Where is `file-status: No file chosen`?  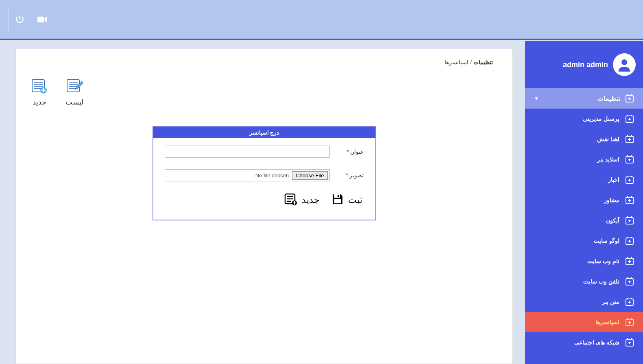
file-status: No file chosen is located at coordinates (272, 176).